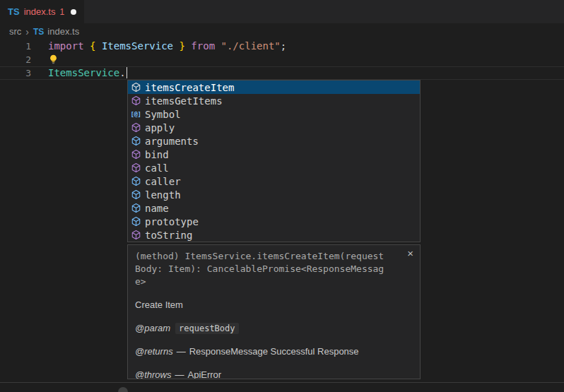 Image resolution: width=564 pixels, height=392 pixels. What do you see at coordinates (163, 182) in the screenshot?
I see `suggest-item-label: caller` at bounding box center [163, 182].